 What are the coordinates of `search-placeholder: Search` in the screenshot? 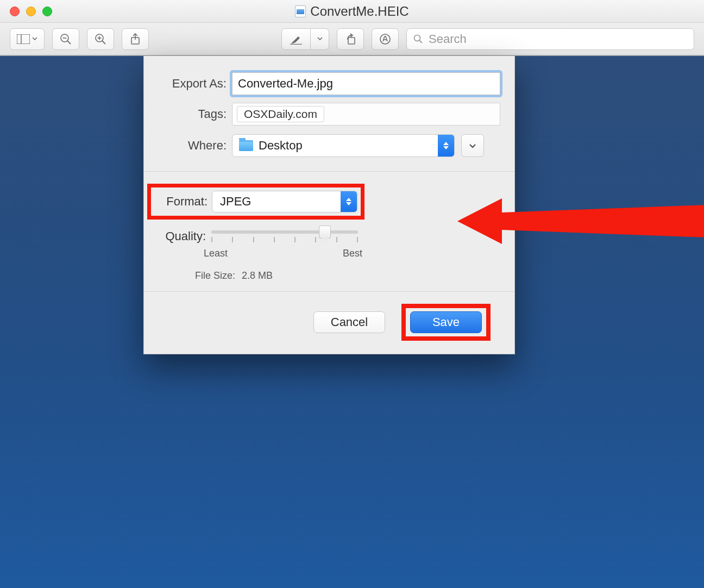 It's located at (448, 39).